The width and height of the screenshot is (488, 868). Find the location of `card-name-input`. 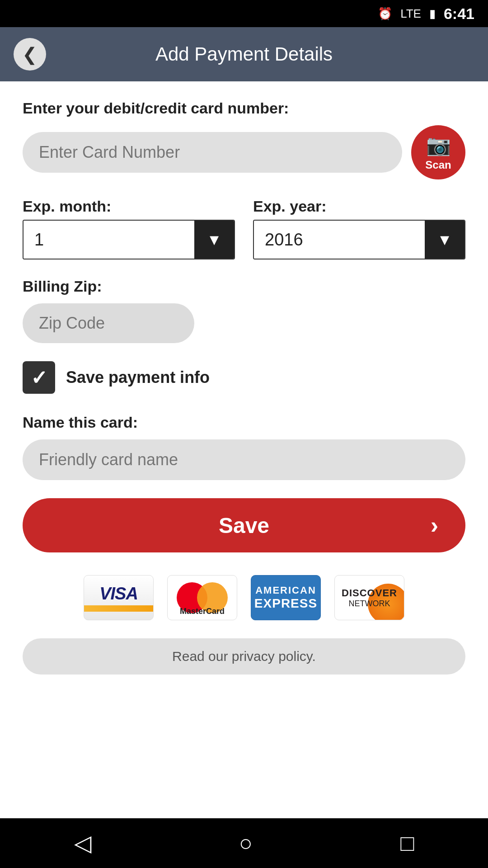

card-name-input is located at coordinates (244, 460).